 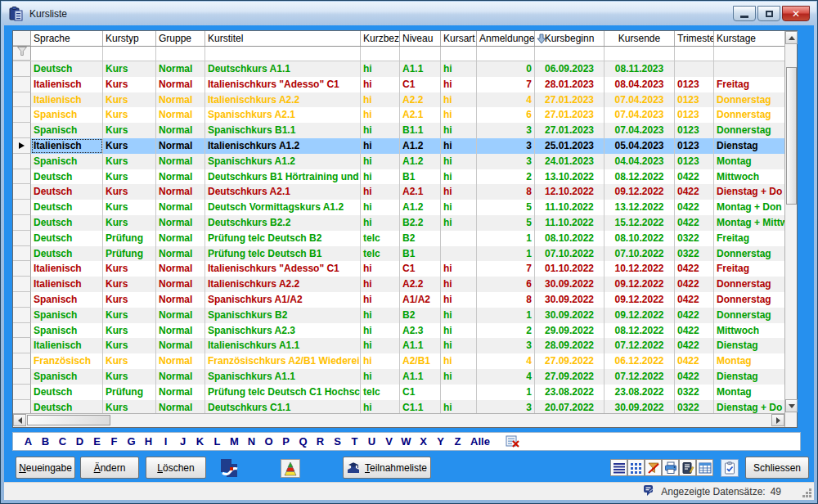 What do you see at coordinates (640, 177) in the screenshot?
I see `cell-kursende: 08.12.2022` at bounding box center [640, 177].